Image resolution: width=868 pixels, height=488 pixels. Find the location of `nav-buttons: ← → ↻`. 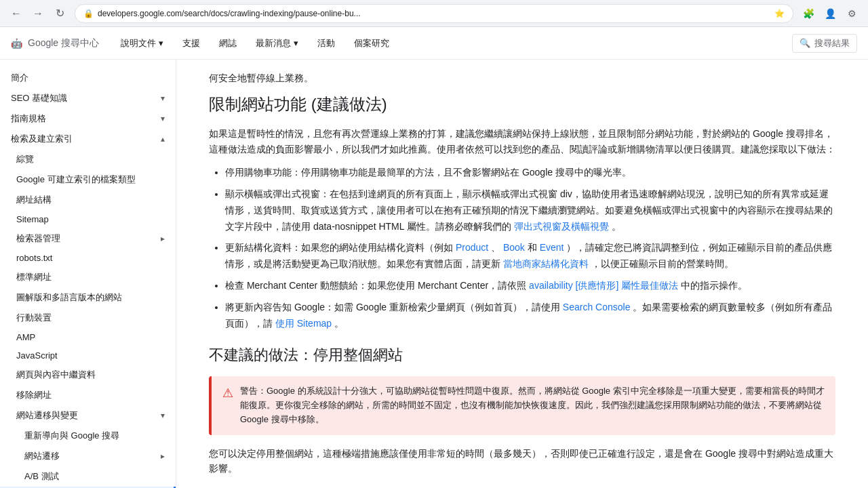

nav-buttons: ← → ↻ is located at coordinates (38, 14).